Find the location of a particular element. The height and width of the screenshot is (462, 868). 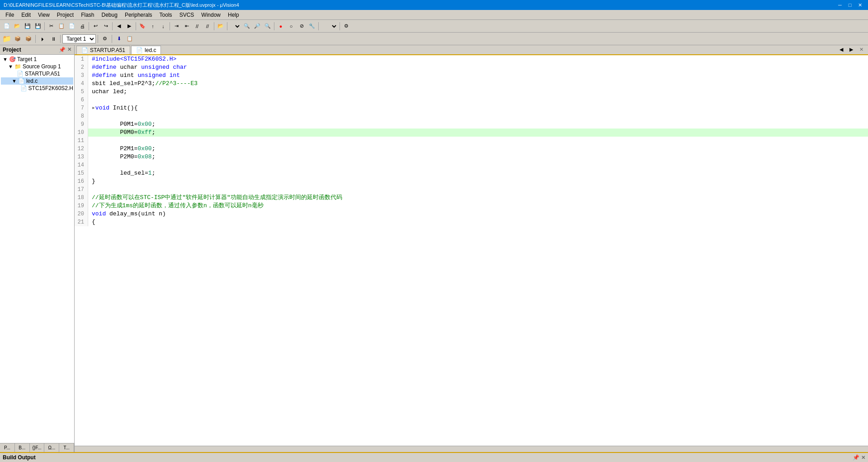

run-button: ● is located at coordinates (281, 26).